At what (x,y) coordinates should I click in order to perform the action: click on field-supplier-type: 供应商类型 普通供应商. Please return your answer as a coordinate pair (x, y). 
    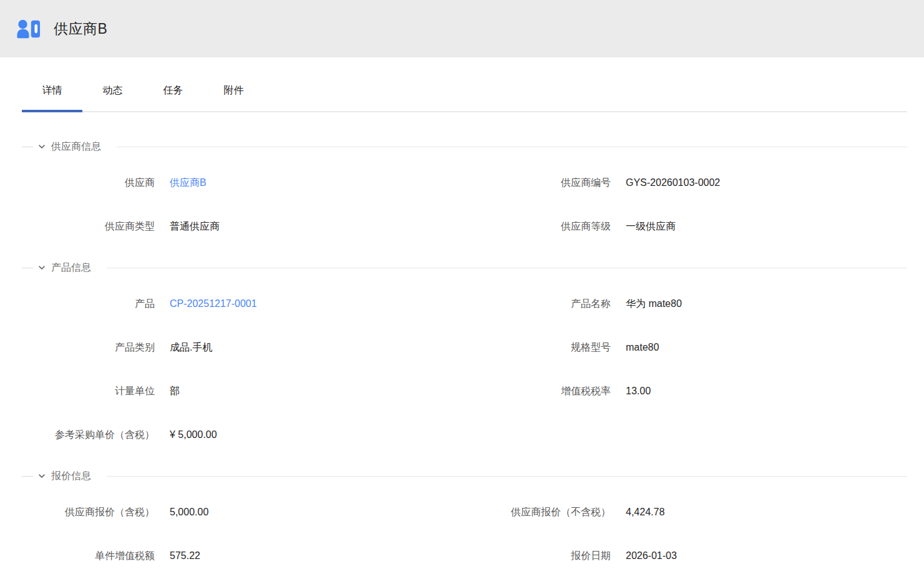
    Looking at the image, I should click on (242, 226).